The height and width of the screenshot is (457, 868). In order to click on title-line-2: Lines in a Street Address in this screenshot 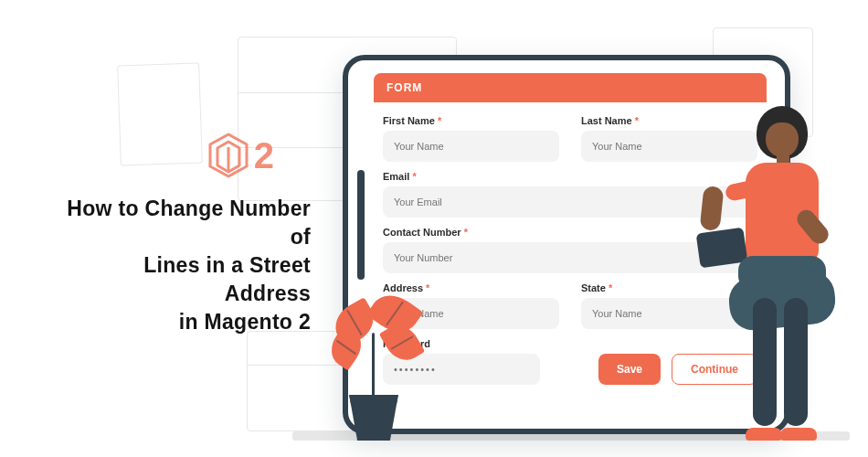, I will do `click(227, 280)`.